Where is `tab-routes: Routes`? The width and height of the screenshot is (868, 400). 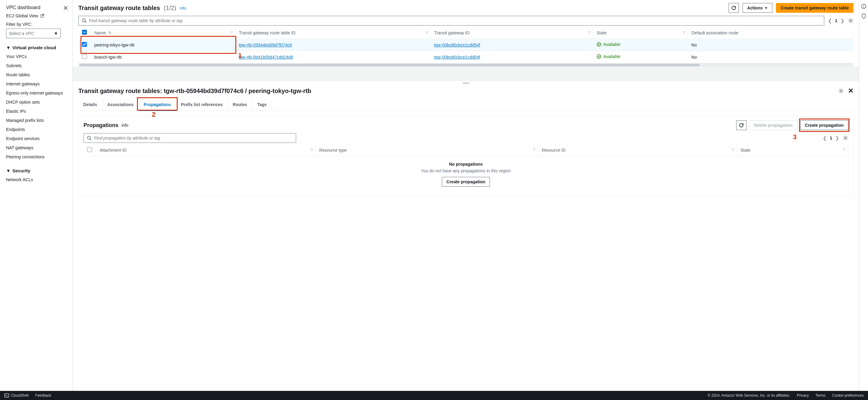
tab-routes: Routes is located at coordinates (240, 105).